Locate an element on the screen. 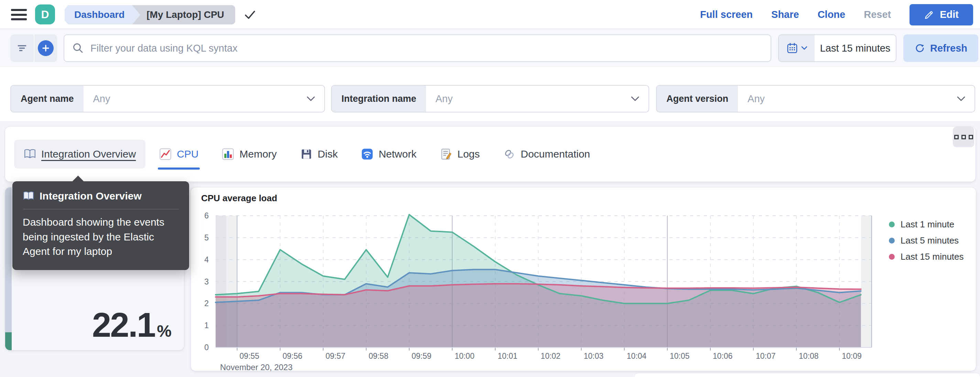 The image size is (980, 377). svg-text: 10:02 is located at coordinates (550, 356).